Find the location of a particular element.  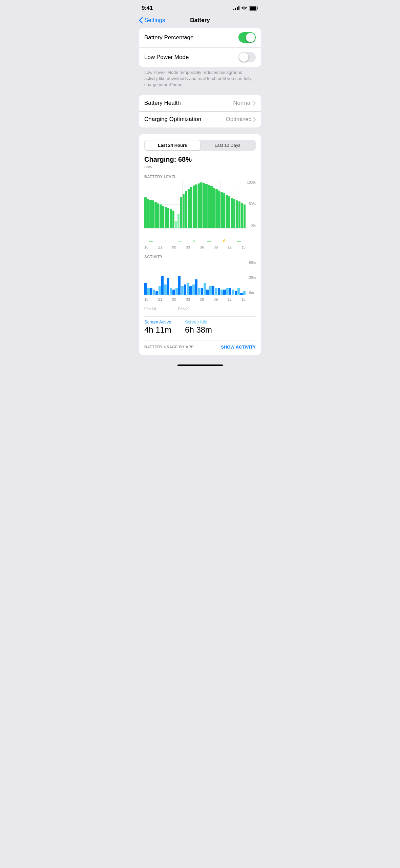

battery-level-chart: 100% 50% 0% is located at coordinates (200, 204).